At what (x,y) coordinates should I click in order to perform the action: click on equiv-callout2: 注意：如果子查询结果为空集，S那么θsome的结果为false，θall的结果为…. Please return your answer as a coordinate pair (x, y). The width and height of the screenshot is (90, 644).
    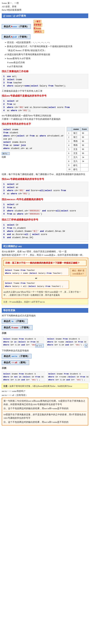
    Looking at the image, I should click on (45, 386).